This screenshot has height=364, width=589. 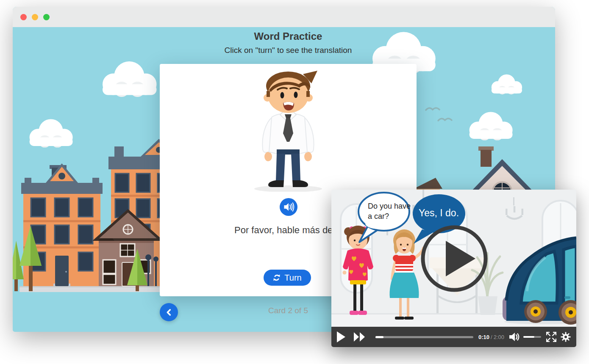 I want to click on play-icon, so click(x=341, y=337).